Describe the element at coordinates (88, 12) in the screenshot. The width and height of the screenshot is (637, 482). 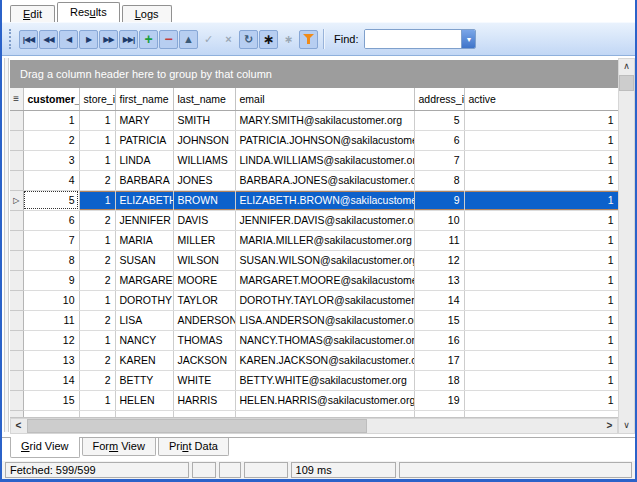
I see `tab-results: Results` at that location.